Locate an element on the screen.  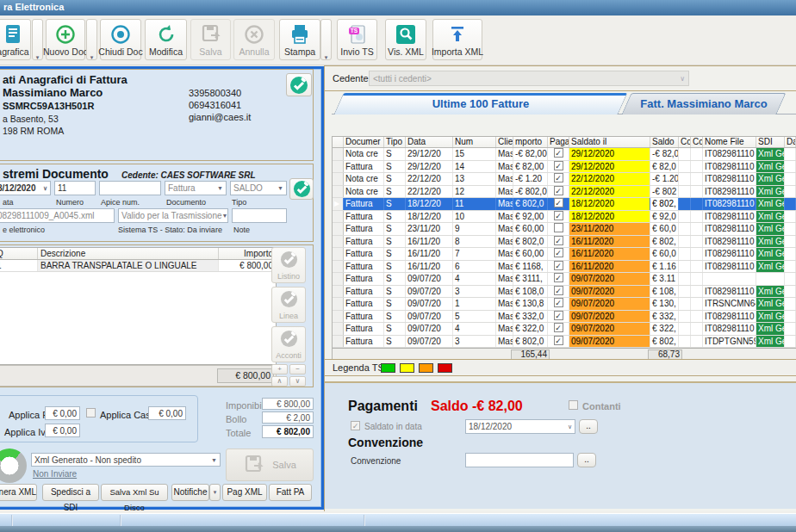
grid-row: Nota creS22/12/2013Massi-€ 1.20✓22/12/20… is located at coordinates (564, 179).